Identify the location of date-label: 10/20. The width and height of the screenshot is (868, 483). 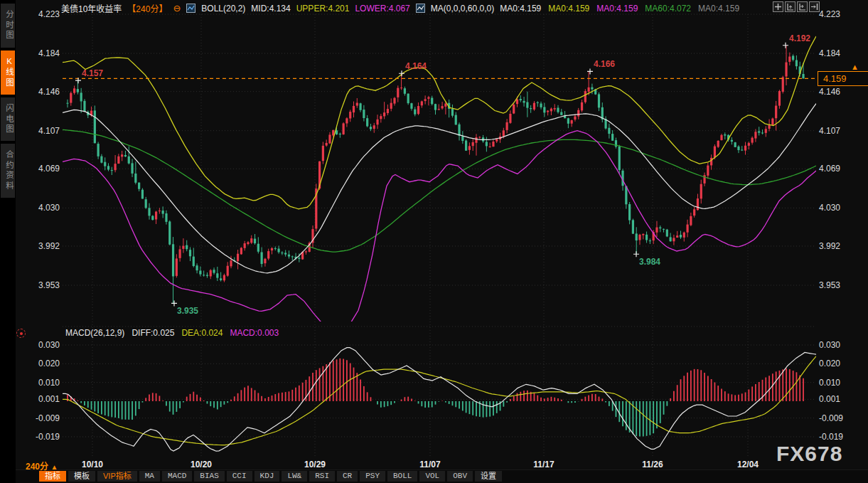
(201, 465).